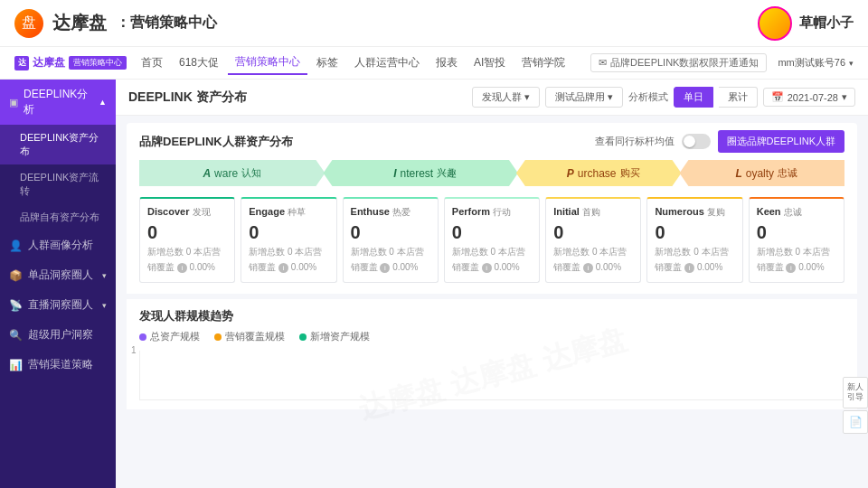  I want to click on sidebar: ▣ DEEPLINK分析 ▲ DEEPLINK资产分布 DEEPLINK资产流转…, so click(58, 284).